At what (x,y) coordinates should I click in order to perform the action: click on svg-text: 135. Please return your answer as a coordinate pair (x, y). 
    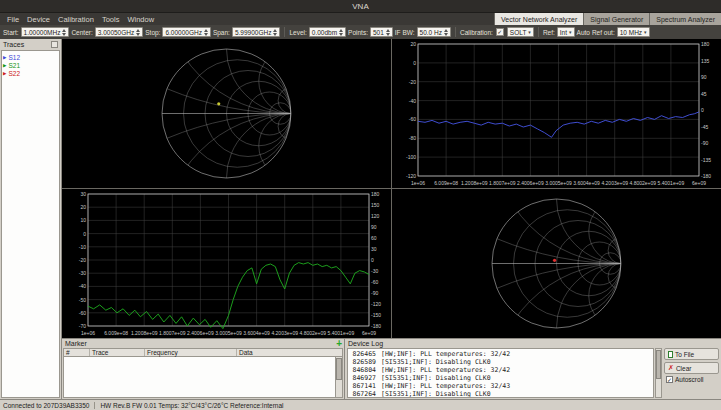
    Looking at the image, I should click on (706, 61).